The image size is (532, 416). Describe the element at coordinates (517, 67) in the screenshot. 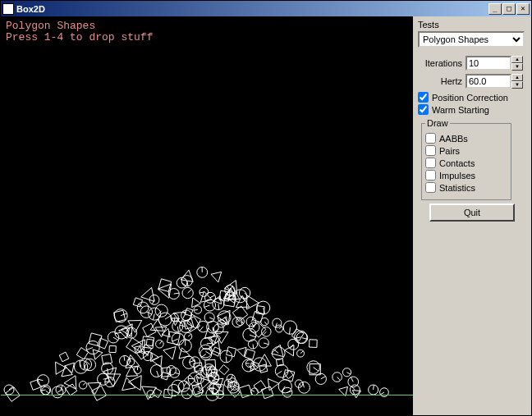

I see `iterations-down: ▼` at that location.